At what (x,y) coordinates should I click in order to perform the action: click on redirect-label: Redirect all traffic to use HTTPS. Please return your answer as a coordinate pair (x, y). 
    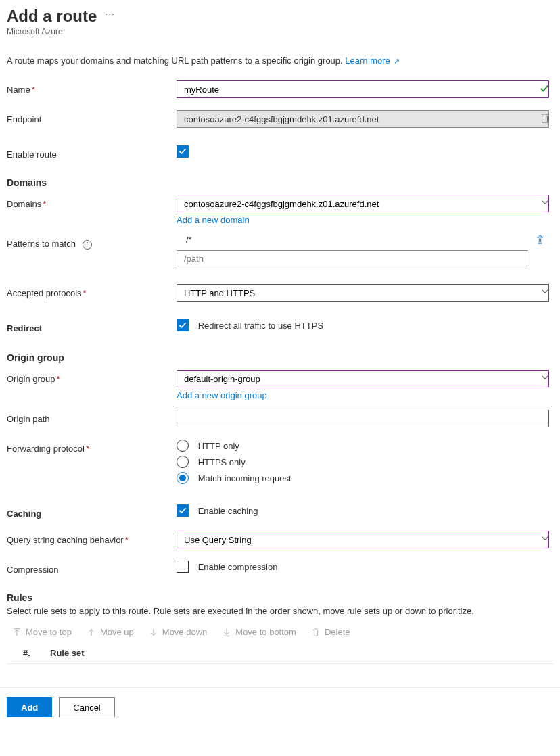
    Looking at the image, I should click on (261, 326).